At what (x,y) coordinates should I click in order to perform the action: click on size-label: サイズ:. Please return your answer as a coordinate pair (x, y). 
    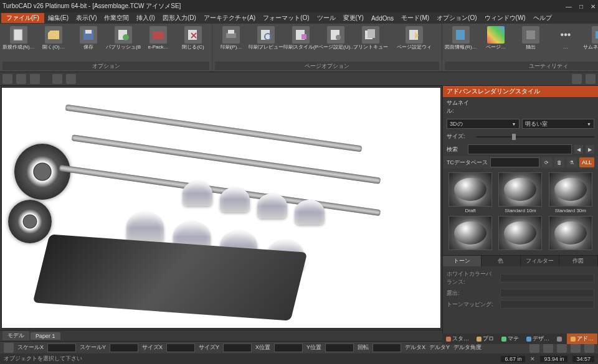
    Looking at the image, I should click on (460, 137).